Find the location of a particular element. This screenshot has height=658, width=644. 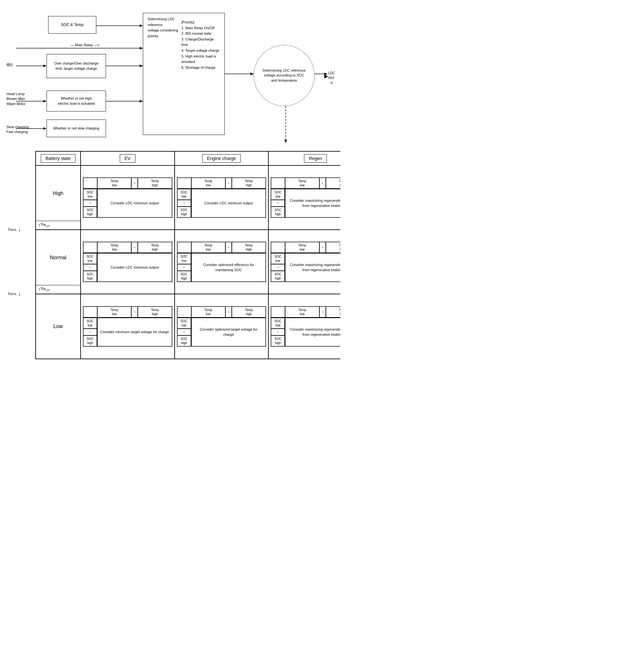

soc-tilde-engine-low: ~ is located at coordinates (184, 332).